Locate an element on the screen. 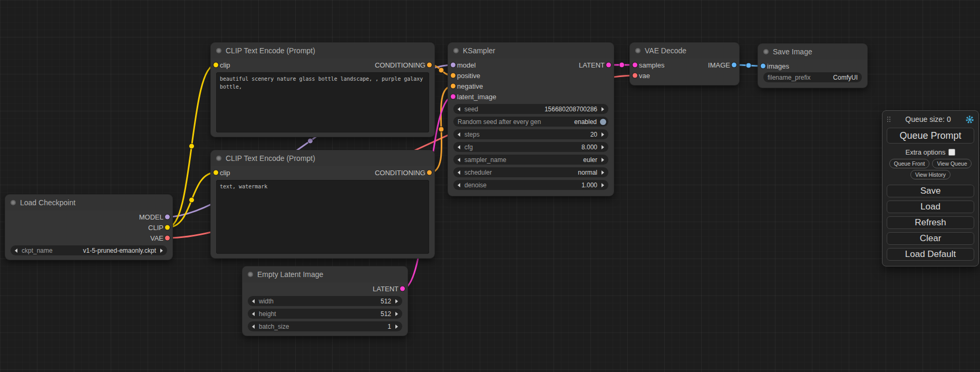 The image size is (980, 372). widget-sampler-name: sampler_name euler is located at coordinates (531, 159).